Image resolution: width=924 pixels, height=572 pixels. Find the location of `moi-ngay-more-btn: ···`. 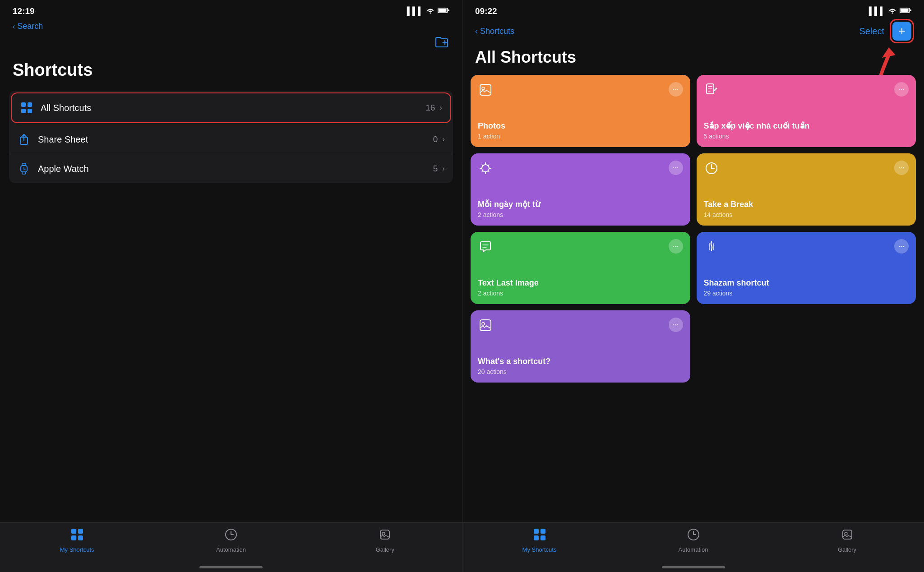

moi-ngay-more-btn: ··· is located at coordinates (676, 168).